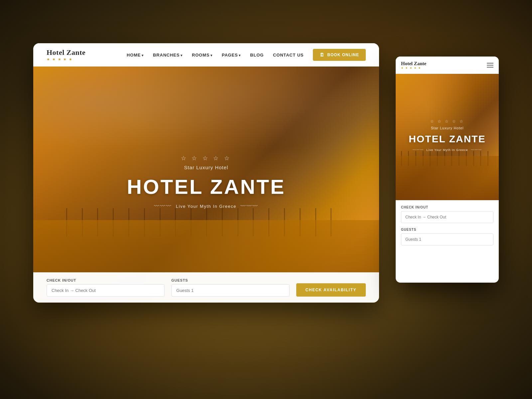  What do you see at coordinates (288, 55) in the screenshot?
I see `nav-item-contact: CONTACT US` at bounding box center [288, 55].